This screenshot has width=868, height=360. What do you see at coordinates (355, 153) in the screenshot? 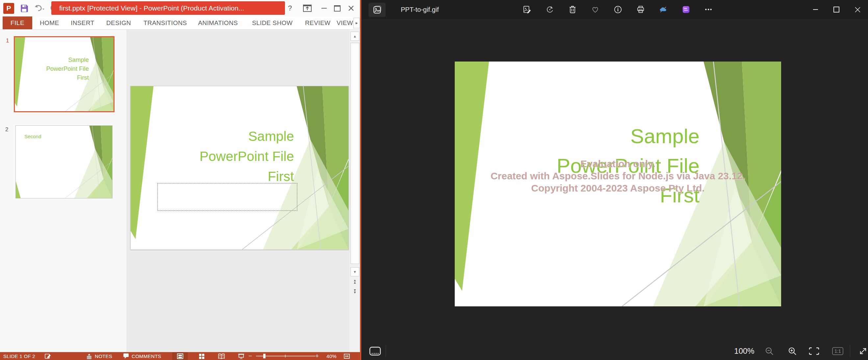
I see `scrollbar-thumb` at bounding box center [355, 153].